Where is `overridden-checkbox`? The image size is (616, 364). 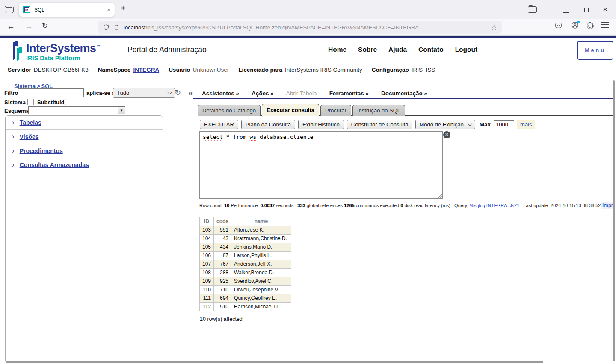 overridden-checkbox is located at coordinates (68, 102).